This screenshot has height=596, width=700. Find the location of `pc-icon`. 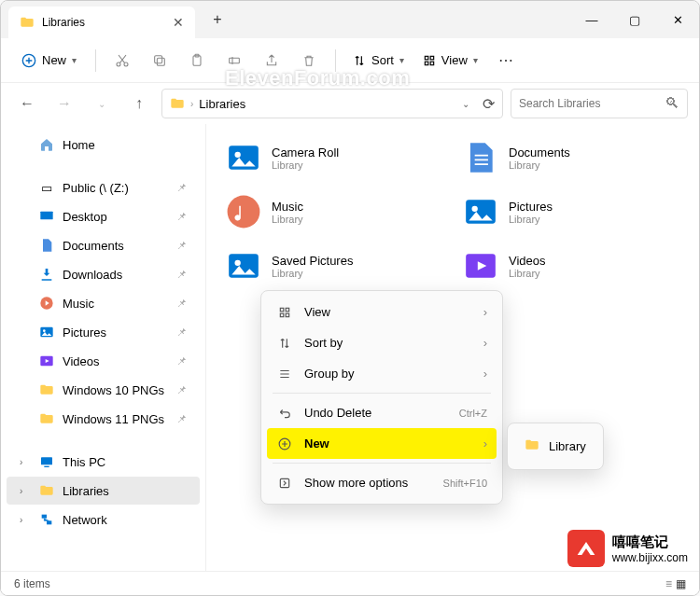

pc-icon is located at coordinates (47, 462).